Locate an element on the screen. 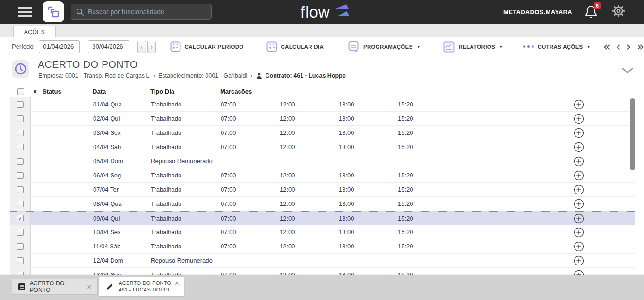 This screenshot has height=300, width=644. select-all-checkbox is located at coordinates (21, 92).